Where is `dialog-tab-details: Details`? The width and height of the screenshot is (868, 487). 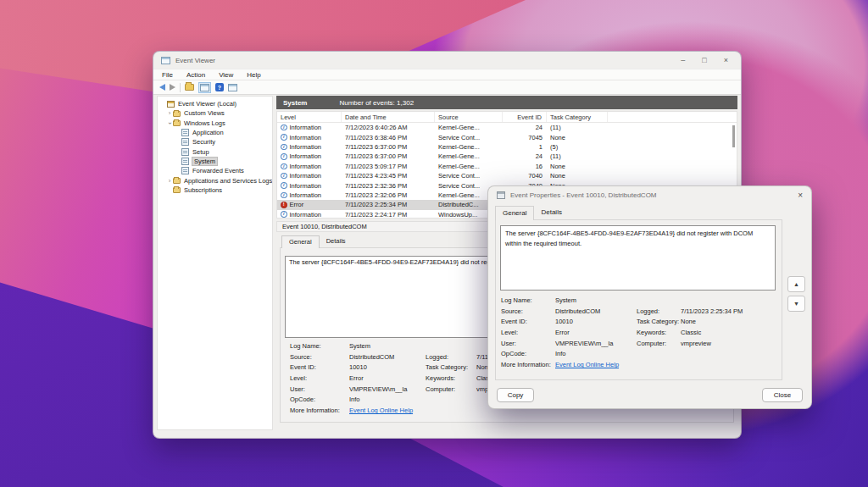
dialog-tab-details: Details is located at coordinates (551, 213).